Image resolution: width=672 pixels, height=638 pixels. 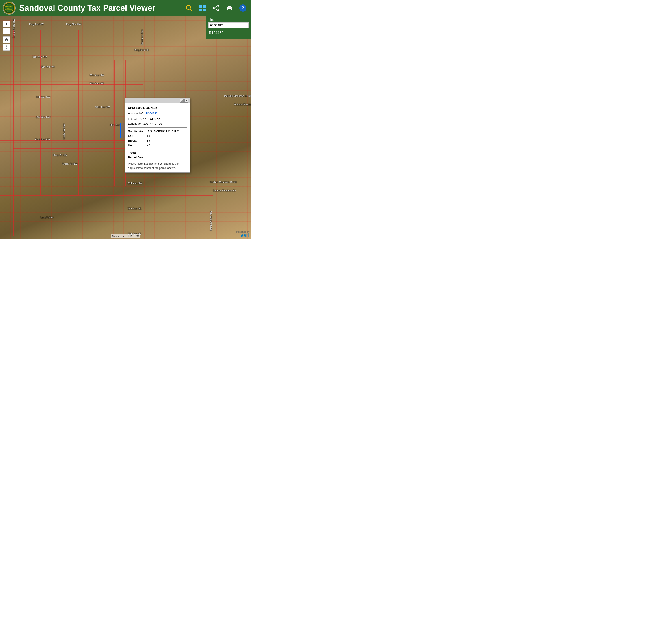 What do you see at coordinates (137, 153) in the screenshot?
I see `tract-label: Tract:` at bounding box center [137, 153].